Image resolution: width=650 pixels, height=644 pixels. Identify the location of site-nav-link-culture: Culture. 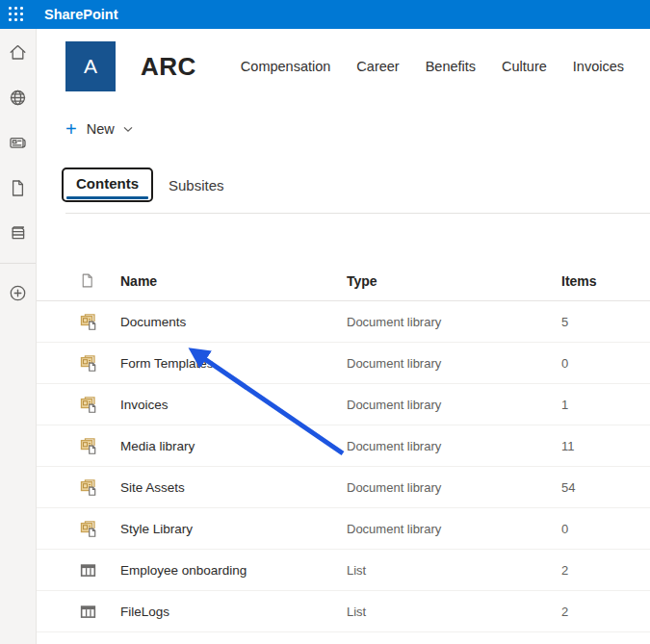
(524, 66).